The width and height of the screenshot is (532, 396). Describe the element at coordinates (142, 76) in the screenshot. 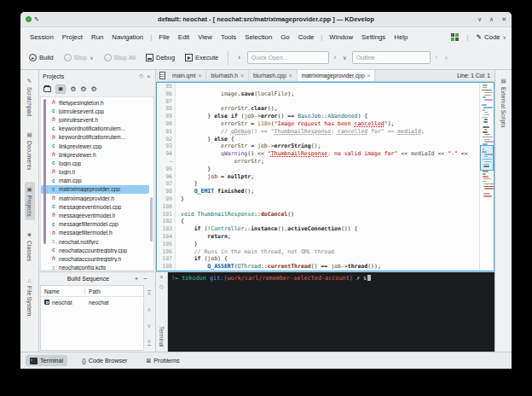

I see `detach-panel-icon: ◇` at that location.